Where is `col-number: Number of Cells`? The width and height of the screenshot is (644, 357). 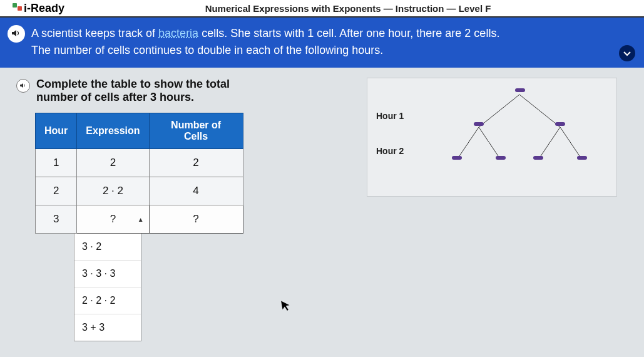
col-number: Number of Cells is located at coordinates (196, 132).